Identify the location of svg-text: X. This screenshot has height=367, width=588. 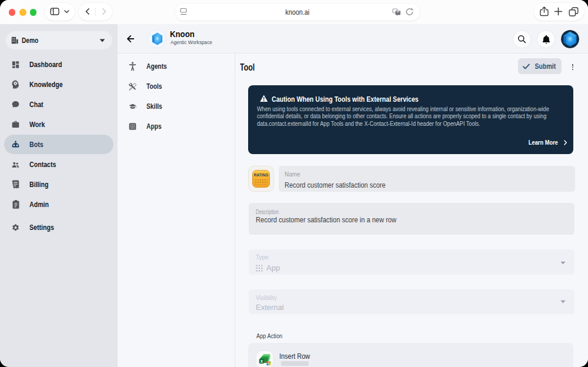
(261, 361).